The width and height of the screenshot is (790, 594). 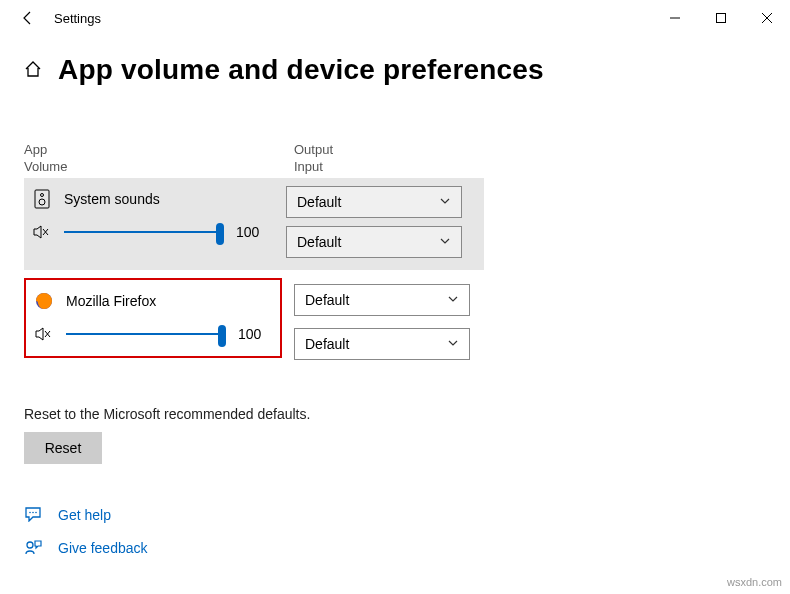 What do you see at coordinates (301, 70) in the screenshot?
I see `page-title: App volume and device preferences` at bounding box center [301, 70].